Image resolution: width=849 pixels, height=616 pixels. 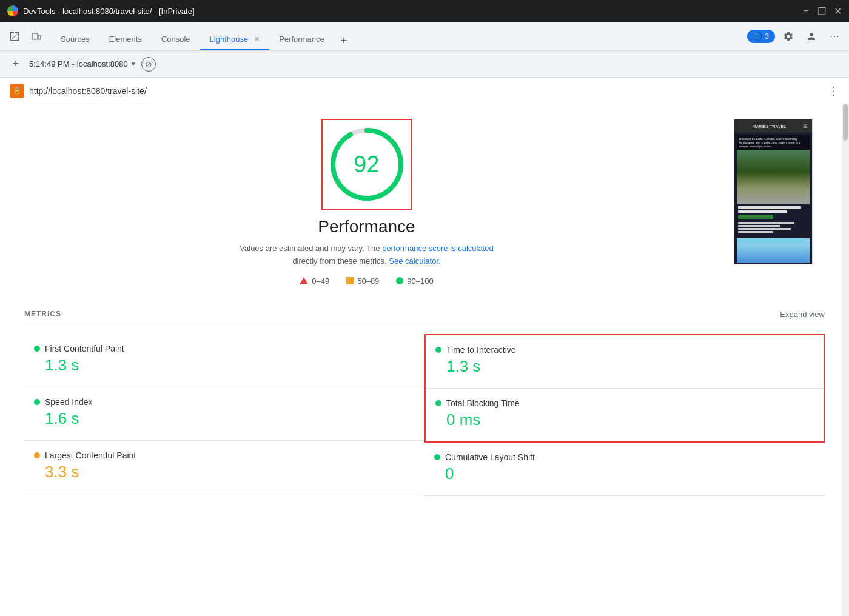 I want to click on page-icon: 🔒, so click(x=17, y=91).